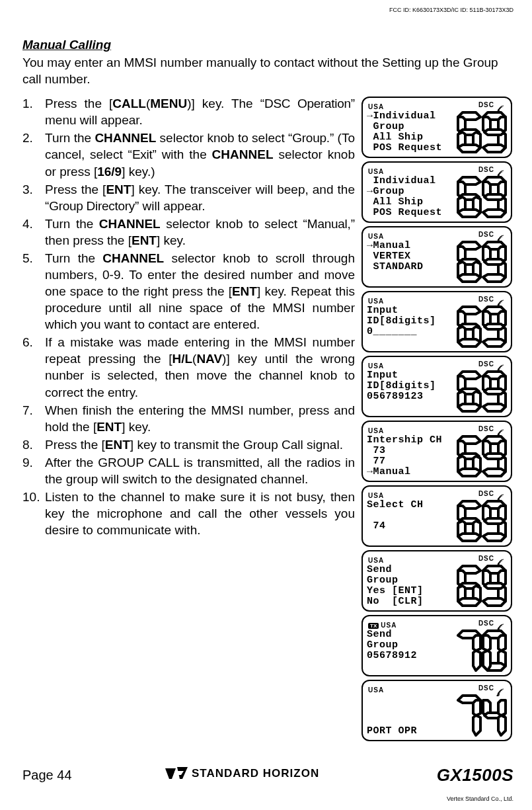 Image resolution: width=532 pixels, height=810 pixels. I want to click on lcd-text-lines: Intership CH 73 77→Manual, so click(411, 456).